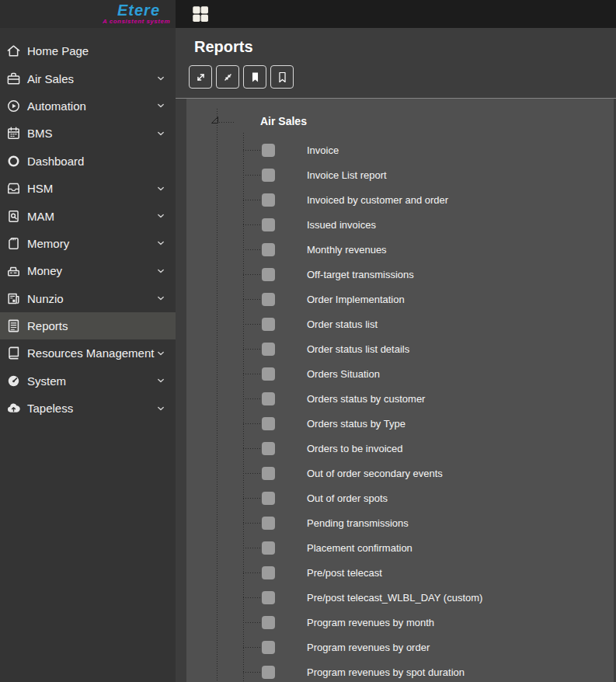 This screenshot has height=682, width=616. What do you see at coordinates (400, 274) in the screenshot?
I see `tree-row: Off-target transmissions` at bounding box center [400, 274].